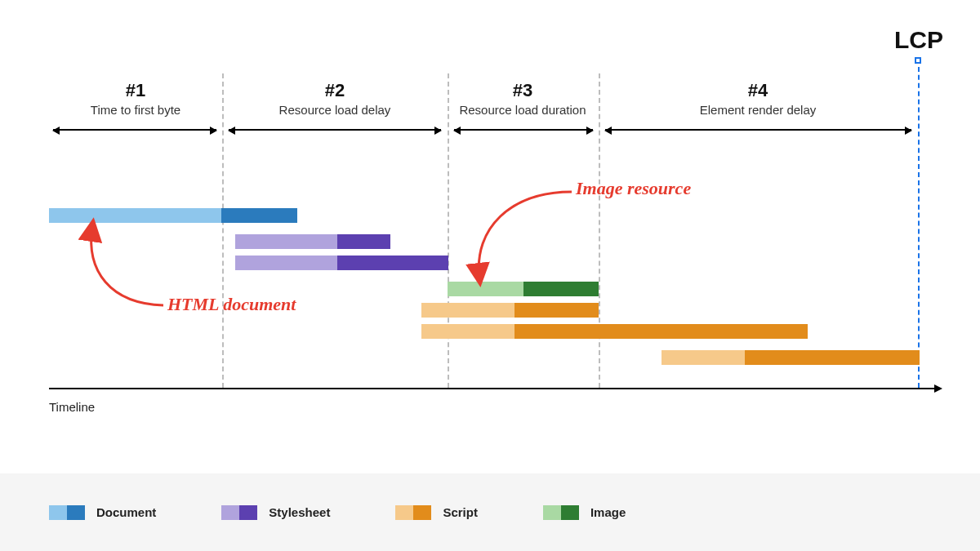  Describe the element at coordinates (136, 91) in the screenshot. I see `phase-1-num: #1` at that location.